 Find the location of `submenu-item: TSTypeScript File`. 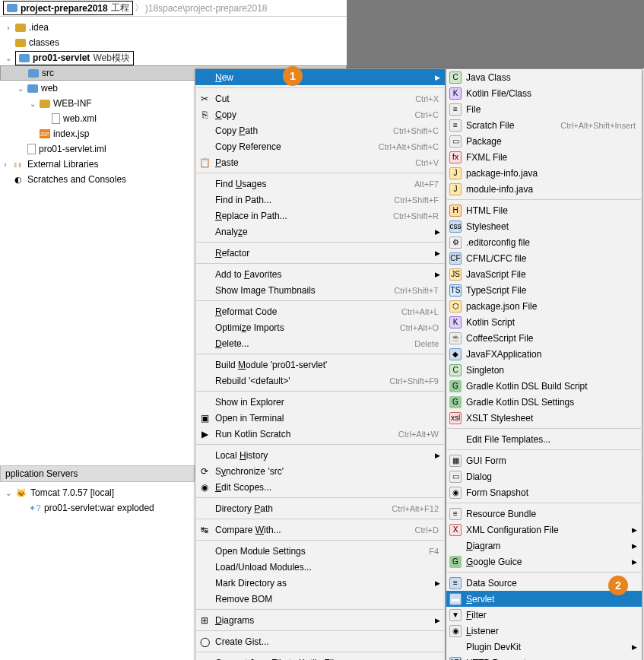

submenu-item: TSTypeScript File is located at coordinates (544, 290).